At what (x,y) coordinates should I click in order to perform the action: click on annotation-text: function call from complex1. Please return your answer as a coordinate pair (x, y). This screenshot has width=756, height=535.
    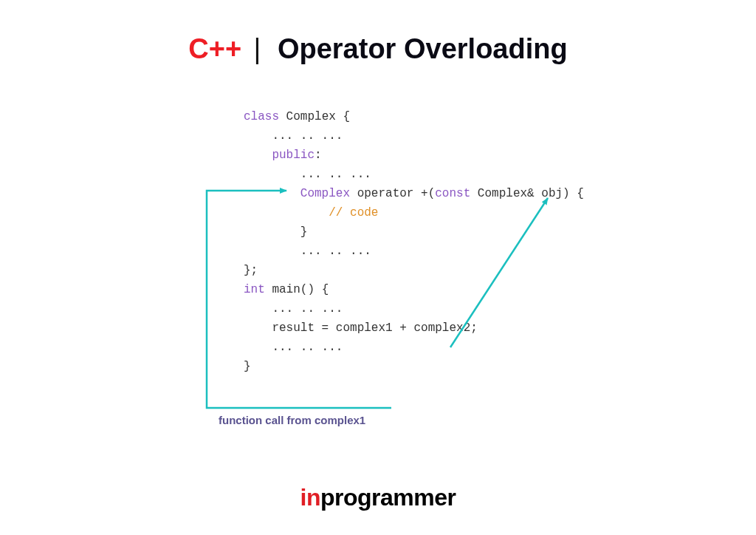
    Looking at the image, I should click on (292, 420).